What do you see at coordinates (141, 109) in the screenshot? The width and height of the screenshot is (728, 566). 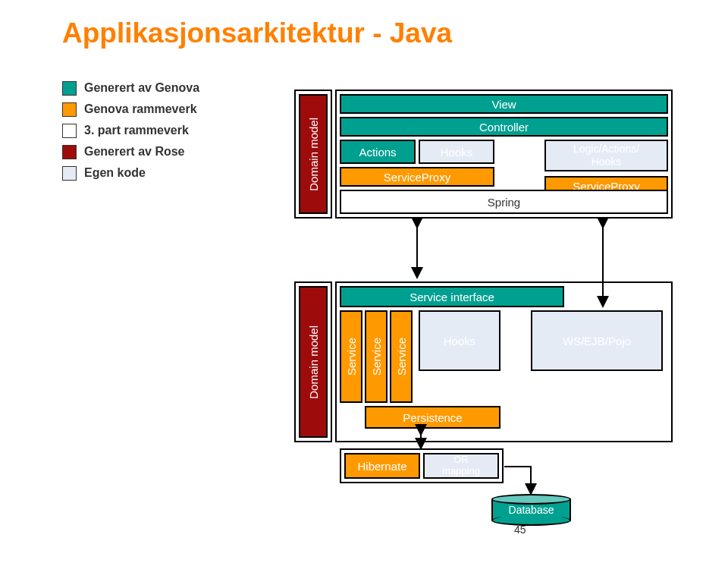 I see `legend-label: Genova rammeverk` at bounding box center [141, 109].